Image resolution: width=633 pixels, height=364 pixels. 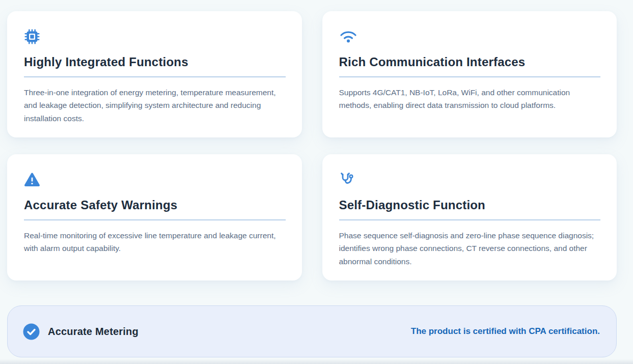 What do you see at coordinates (33, 180) in the screenshot?
I see `warning-triangle-icon` at bounding box center [33, 180].